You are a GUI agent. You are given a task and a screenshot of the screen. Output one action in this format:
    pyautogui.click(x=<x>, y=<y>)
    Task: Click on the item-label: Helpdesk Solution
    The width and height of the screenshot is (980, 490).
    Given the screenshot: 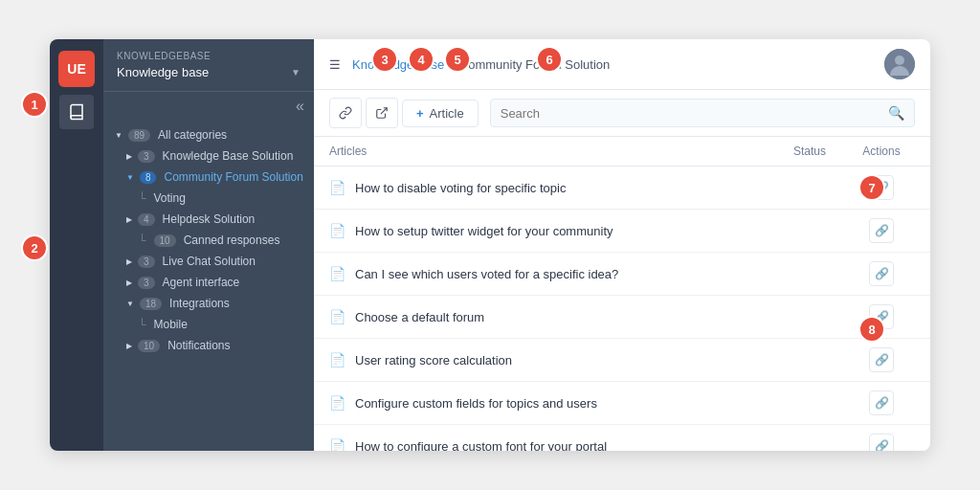 What is the action you would take?
    pyautogui.click(x=209, y=219)
    